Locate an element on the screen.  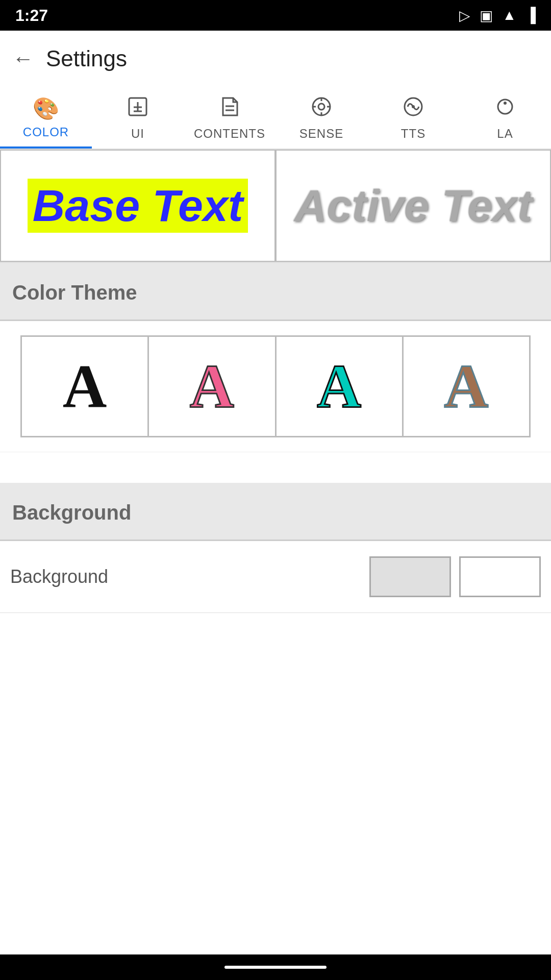
background-swatches is located at coordinates (455, 577).